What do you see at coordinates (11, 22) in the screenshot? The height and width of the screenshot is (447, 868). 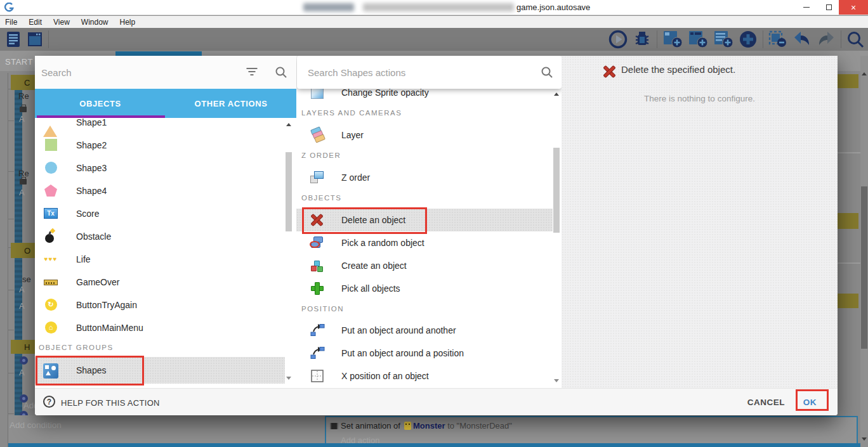 I see `menu-file: File` at bounding box center [11, 22].